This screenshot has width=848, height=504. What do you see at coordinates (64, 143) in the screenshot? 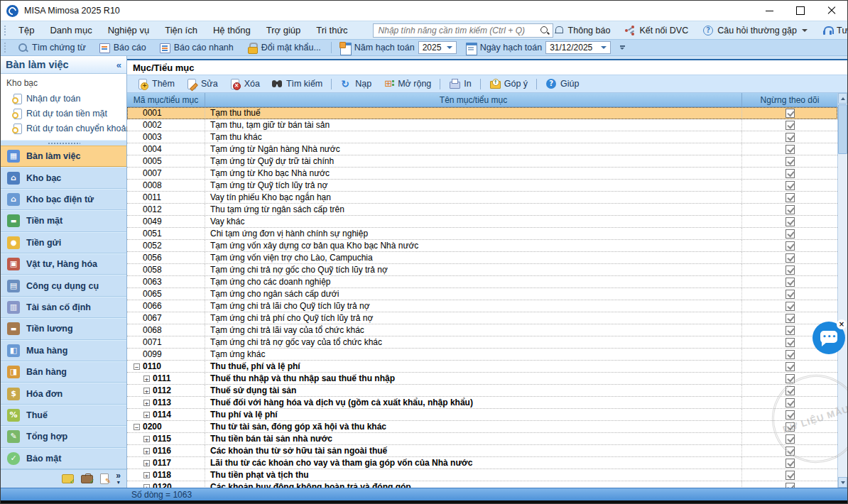
I see `sidebar-splitter` at bounding box center [64, 143].